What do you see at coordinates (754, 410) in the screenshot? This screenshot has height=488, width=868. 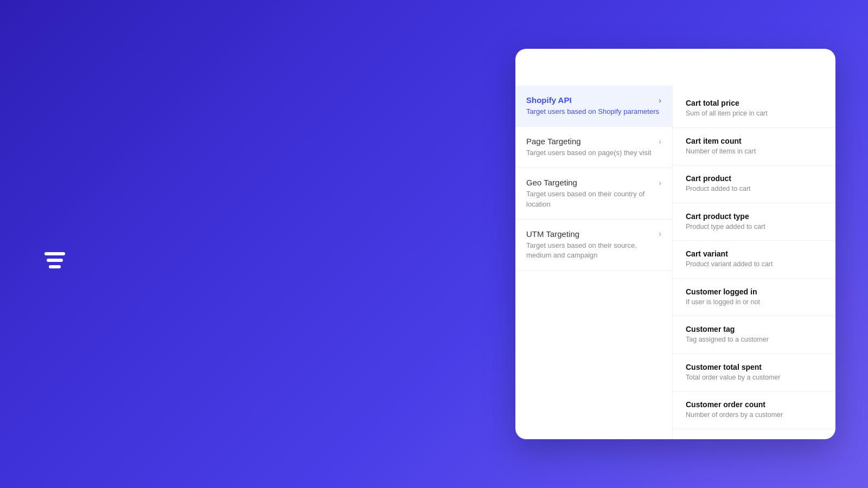 I see `criteria-item: Customer order count Number of orders by…` at bounding box center [754, 410].